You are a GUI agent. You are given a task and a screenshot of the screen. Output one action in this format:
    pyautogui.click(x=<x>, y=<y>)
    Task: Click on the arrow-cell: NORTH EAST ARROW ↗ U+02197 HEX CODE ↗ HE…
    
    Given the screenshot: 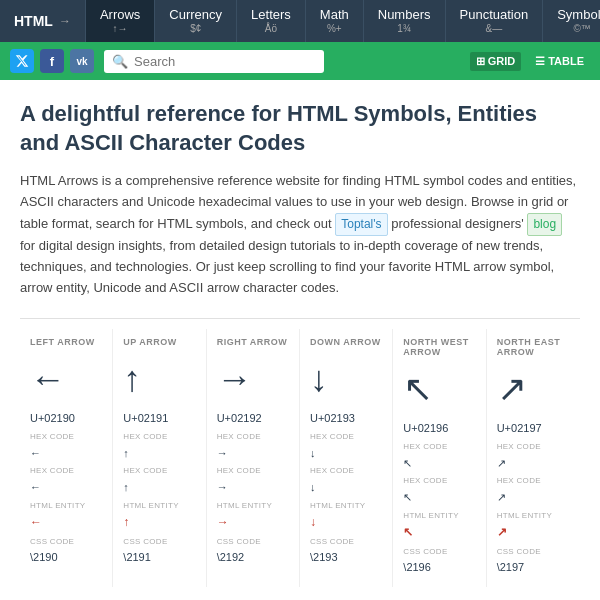 What is the action you would take?
    pyautogui.click(x=534, y=458)
    